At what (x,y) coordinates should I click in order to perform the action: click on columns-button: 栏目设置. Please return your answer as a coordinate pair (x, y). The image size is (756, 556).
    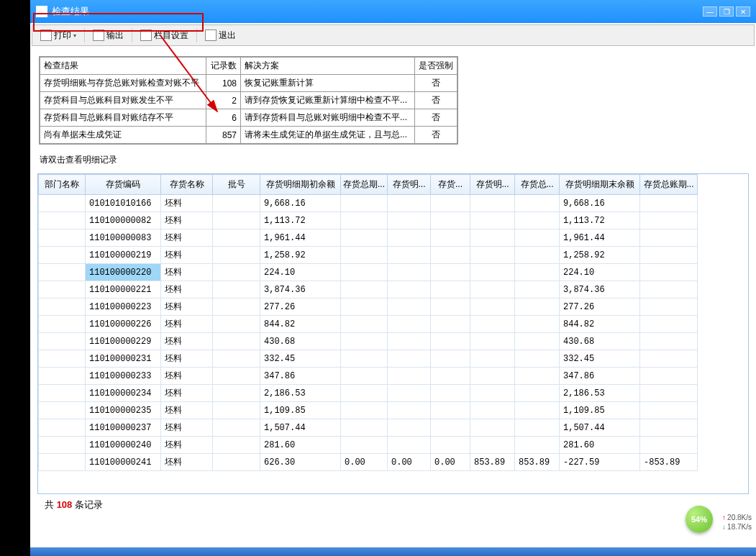
    Looking at the image, I should click on (164, 35).